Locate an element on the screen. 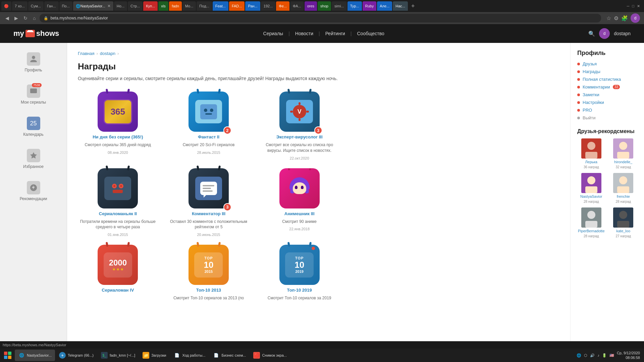 The width and height of the screenshot is (644, 362). award-title-anime: Анимешник III is located at coordinates (300, 214).